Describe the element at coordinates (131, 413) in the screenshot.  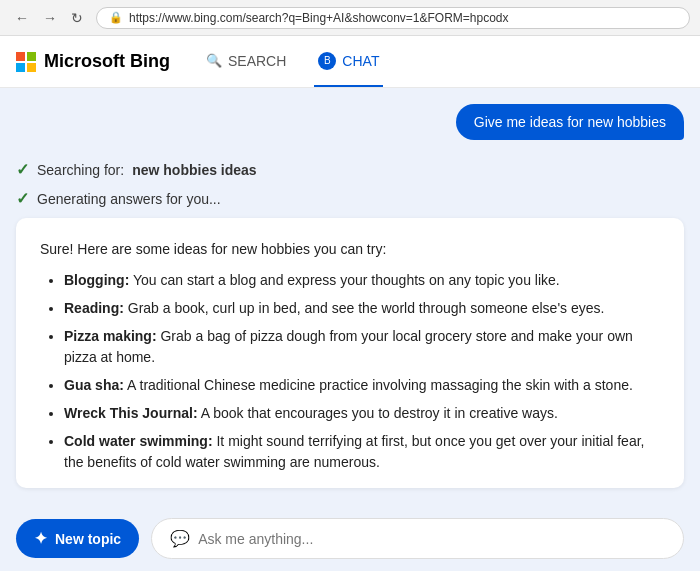
I see `item-title-4: Wreck This Journal:` at that location.